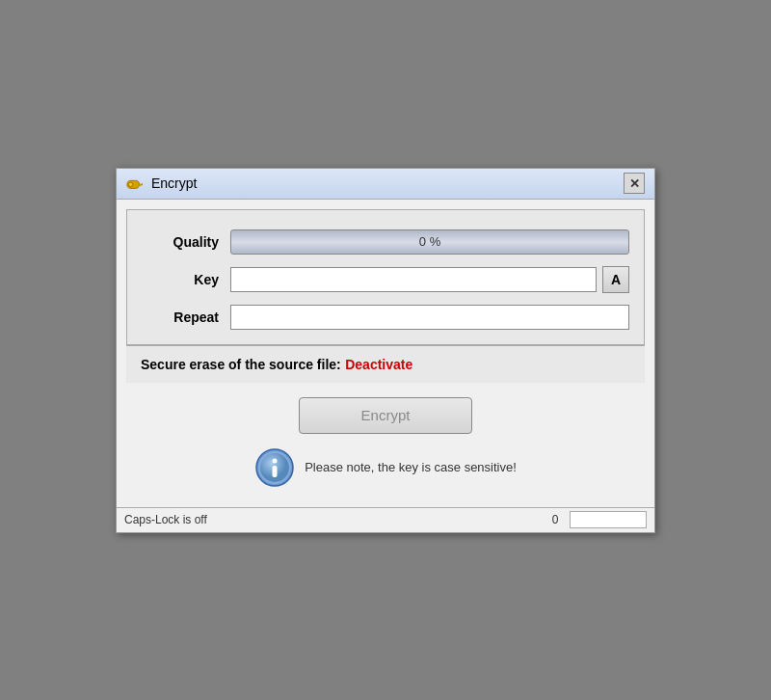 This screenshot has height=700, width=771. What do you see at coordinates (135, 183) in the screenshot?
I see `key-icon` at bounding box center [135, 183].